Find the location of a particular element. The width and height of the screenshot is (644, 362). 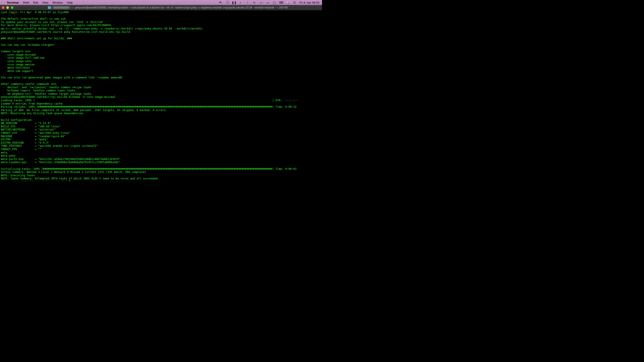

menubar-app-name: Terminal is located at coordinates (12, 2).